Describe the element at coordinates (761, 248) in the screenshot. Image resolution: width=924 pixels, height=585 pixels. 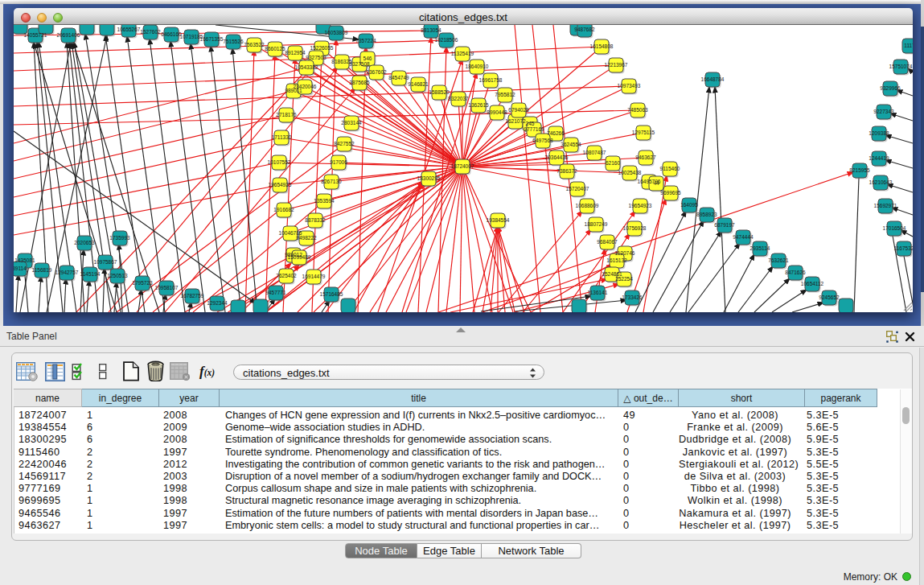
I see `svg-text: 2935114` at that location.